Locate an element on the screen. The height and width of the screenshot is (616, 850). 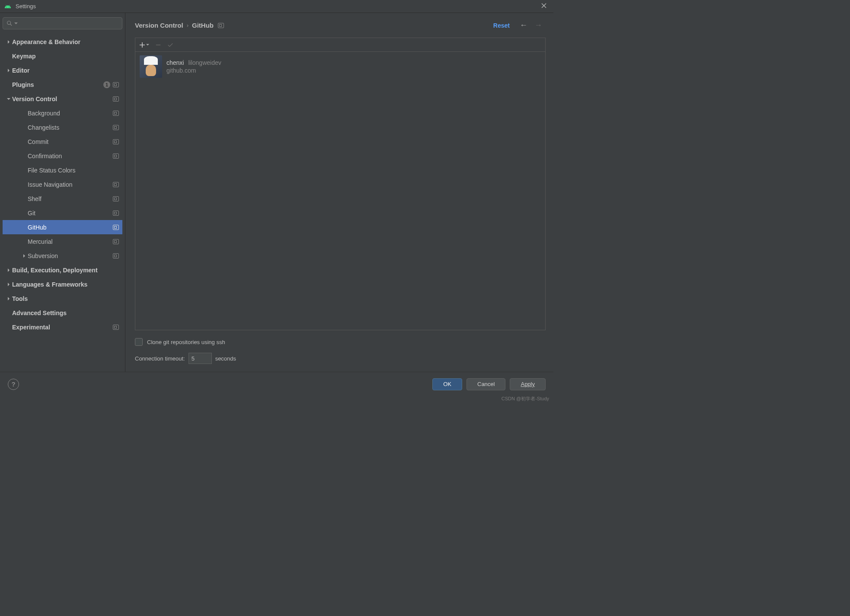
search-input is located at coordinates (62, 23).